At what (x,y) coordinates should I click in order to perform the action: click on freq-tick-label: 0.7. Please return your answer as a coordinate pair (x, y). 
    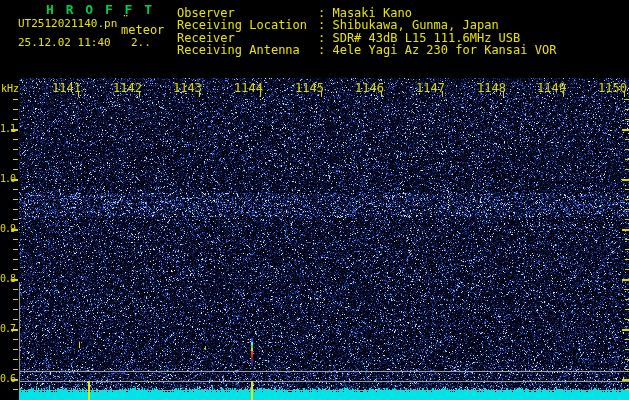
    Looking at the image, I should click on (8, 328).